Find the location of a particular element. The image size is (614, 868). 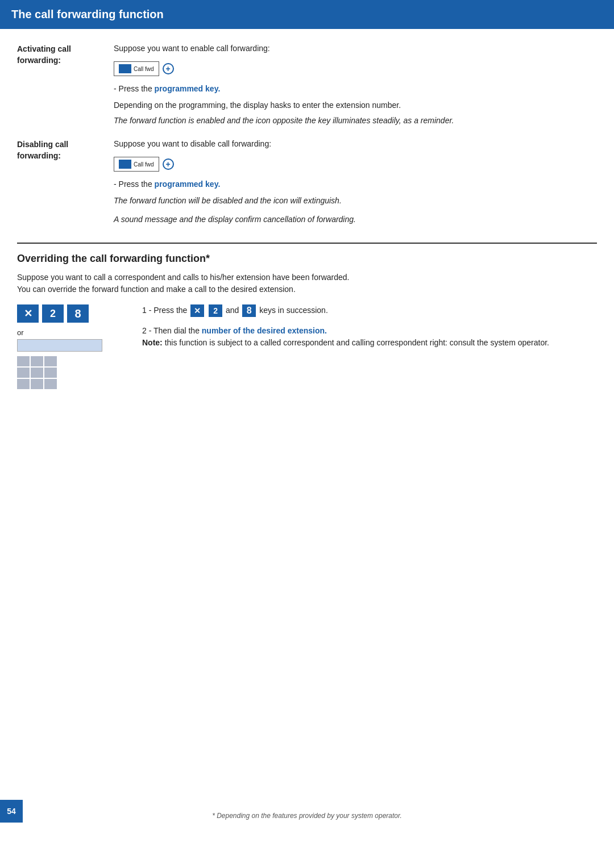

two-inline-key: 2 is located at coordinates (215, 311).